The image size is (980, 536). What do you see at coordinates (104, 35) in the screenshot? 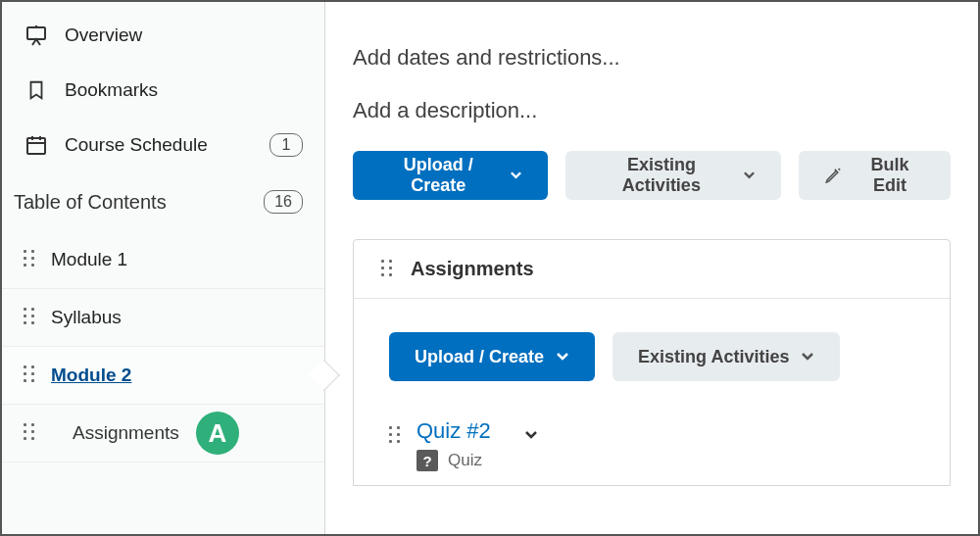
I see `sidebar-overview-label: Overview` at bounding box center [104, 35].